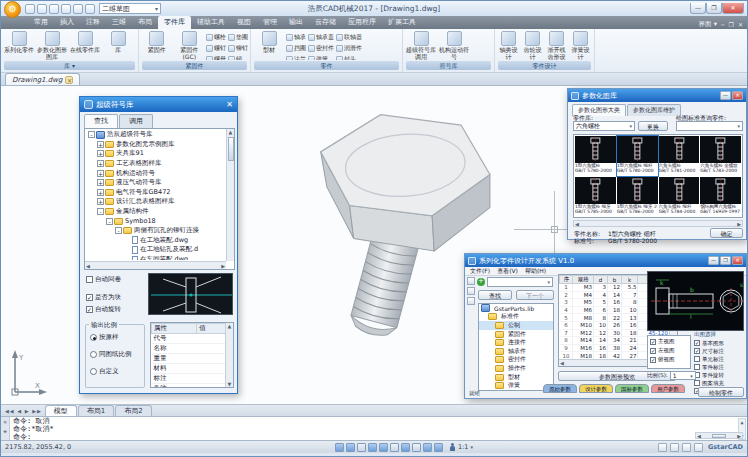 This screenshot has width=748, height=457. I want to click on part-thumbnail: 六角头螺栓 全螺纹GB/T 5783-2000, so click(720, 156).